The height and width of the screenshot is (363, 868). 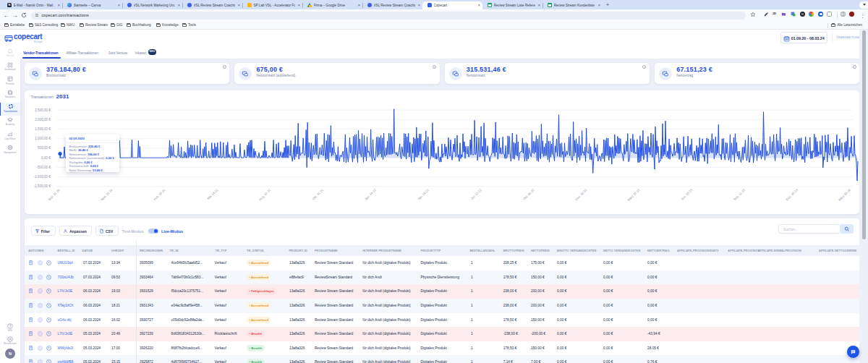 What do you see at coordinates (529, 195) in the screenshot?
I see `svg-text: Okt. 06 22` at bounding box center [529, 195].